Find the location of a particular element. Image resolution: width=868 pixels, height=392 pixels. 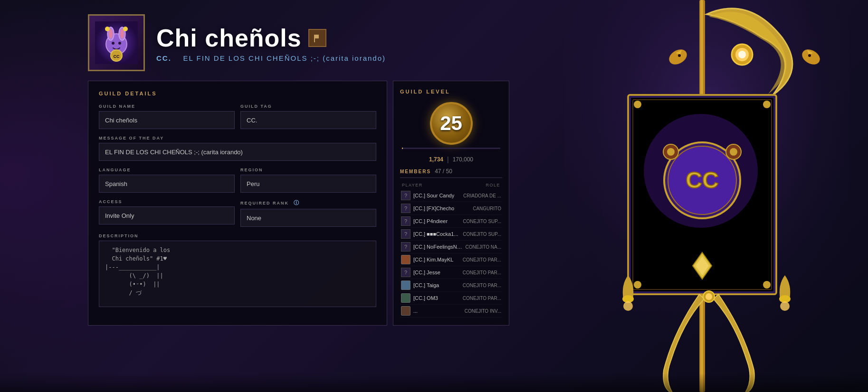

region-label: REGION is located at coordinates (308, 170).